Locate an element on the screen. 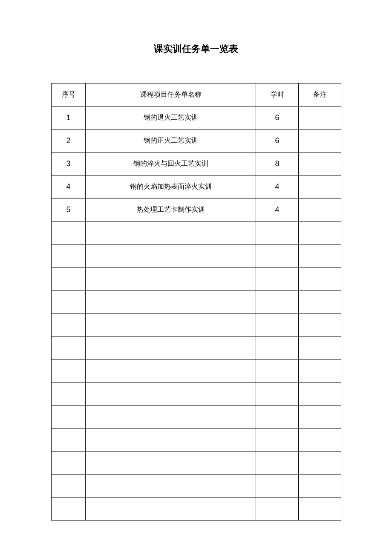 This screenshot has width=392, height=555. cell-index: 1 is located at coordinates (69, 118).